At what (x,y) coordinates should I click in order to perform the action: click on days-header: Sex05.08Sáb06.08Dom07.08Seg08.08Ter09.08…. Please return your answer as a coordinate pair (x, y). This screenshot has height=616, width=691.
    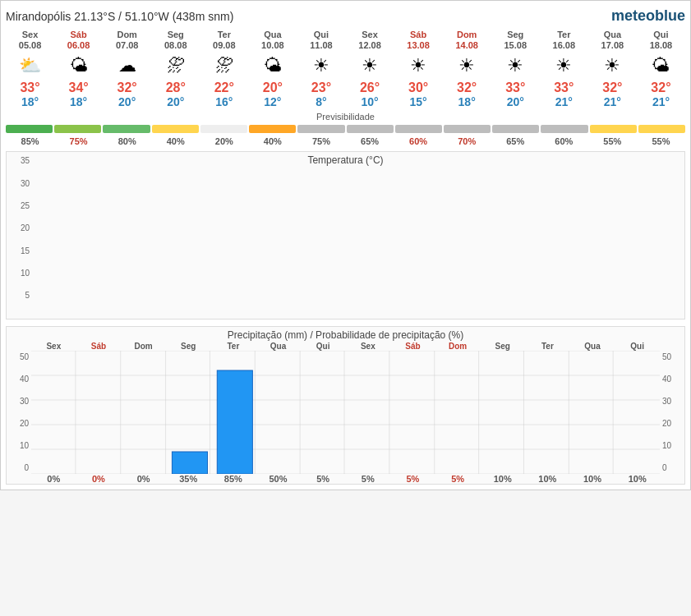
    Looking at the image, I should click on (345, 40).